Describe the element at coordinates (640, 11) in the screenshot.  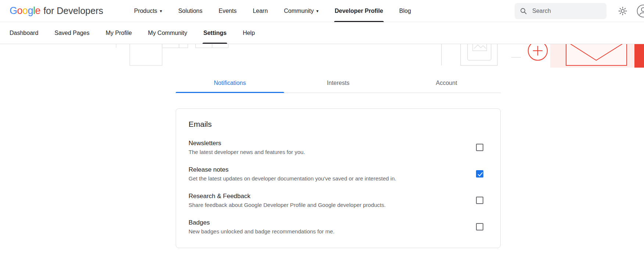
I see `avatar` at that location.